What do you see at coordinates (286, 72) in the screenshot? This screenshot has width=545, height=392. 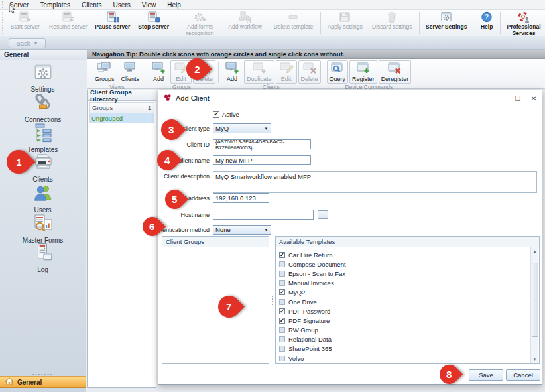 I see `clients-edit-button: Edit` at bounding box center [286, 72].